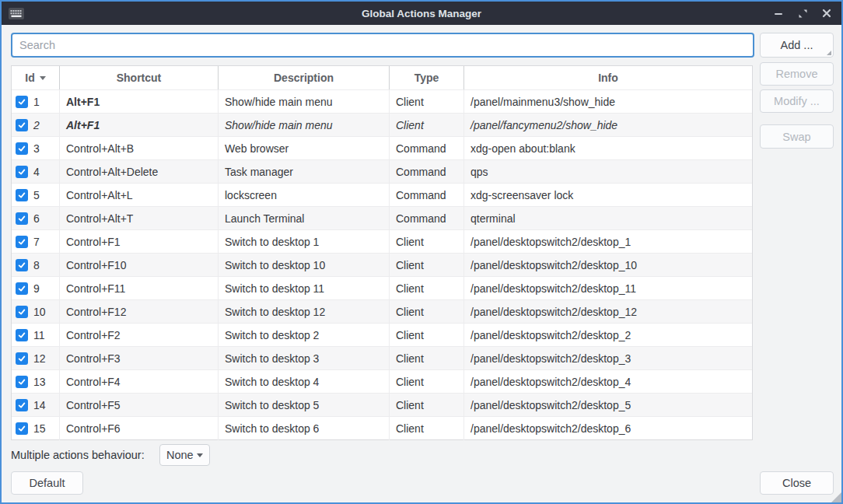 The image size is (843, 504). Describe the element at coordinates (796, 137) in the screenshot. I see `swap-button: Swap` at that location.